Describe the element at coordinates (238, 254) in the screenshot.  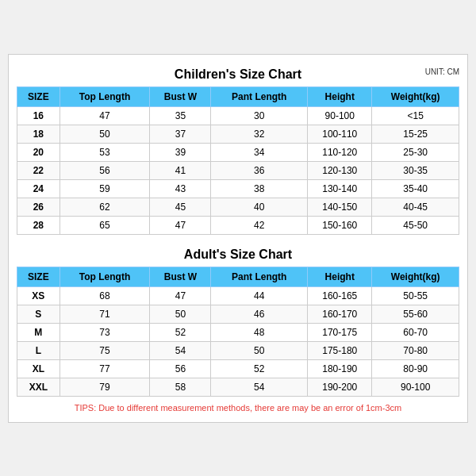
I see `adult-title-text: Adult's Size Chart` at that location.